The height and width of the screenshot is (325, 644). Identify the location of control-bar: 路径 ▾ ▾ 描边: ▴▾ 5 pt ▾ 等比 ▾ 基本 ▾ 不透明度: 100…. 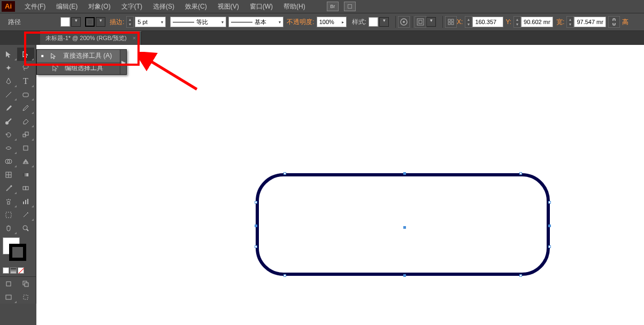
(322, 22).